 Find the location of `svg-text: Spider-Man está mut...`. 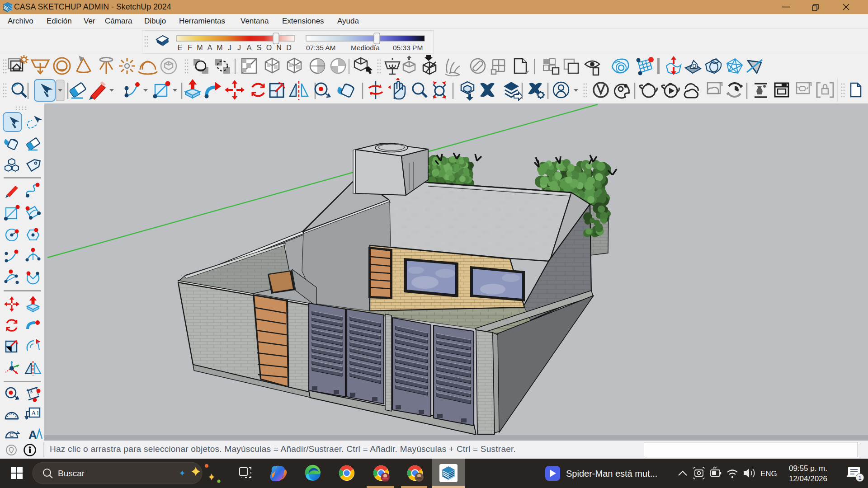

svg-text: Spider-Man está mut... is located at coordinates (612, 474).